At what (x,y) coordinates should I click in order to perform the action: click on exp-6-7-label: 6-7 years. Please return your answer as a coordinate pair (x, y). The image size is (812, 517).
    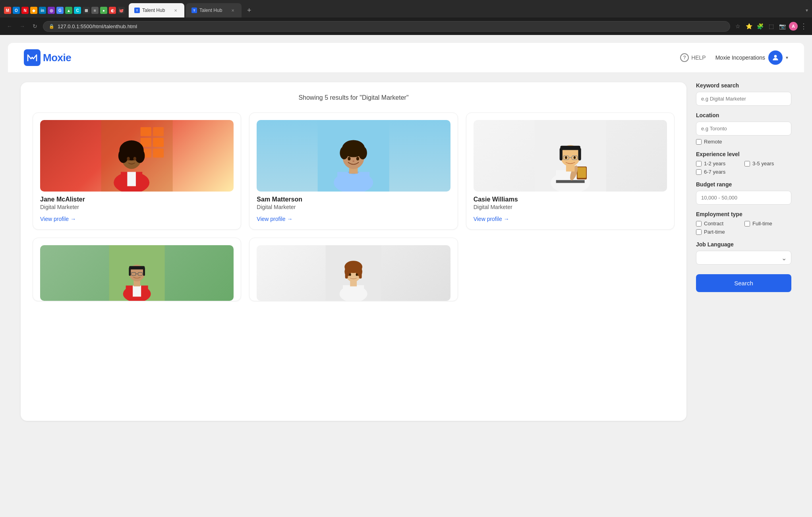
    Looking at the image, I should click on (715, 172).